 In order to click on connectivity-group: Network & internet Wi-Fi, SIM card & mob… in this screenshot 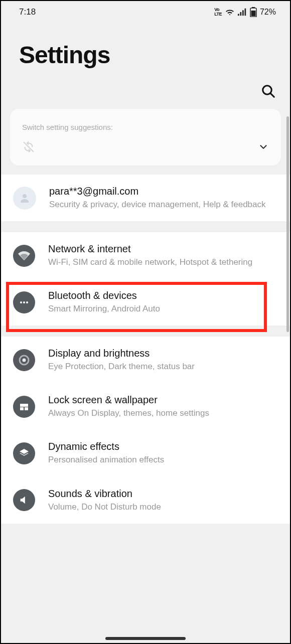, I will do `click(145, 279)`.